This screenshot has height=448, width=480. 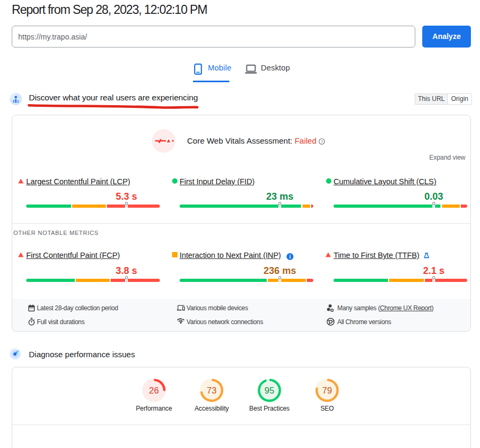 What do you see at coordinates (269, 390) in the screenshot?
I see `svg-text: 95` at bounding box center [269, 390].